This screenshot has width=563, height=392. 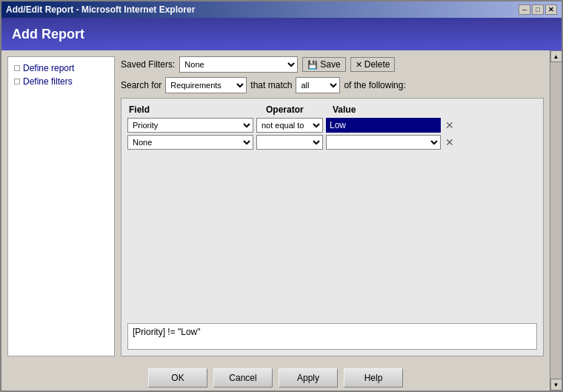 What do you see at coordinates (61, 68) in the screenshot?
I see `sidebar-item-define-report: Define report` at bounding box center [61, 68].